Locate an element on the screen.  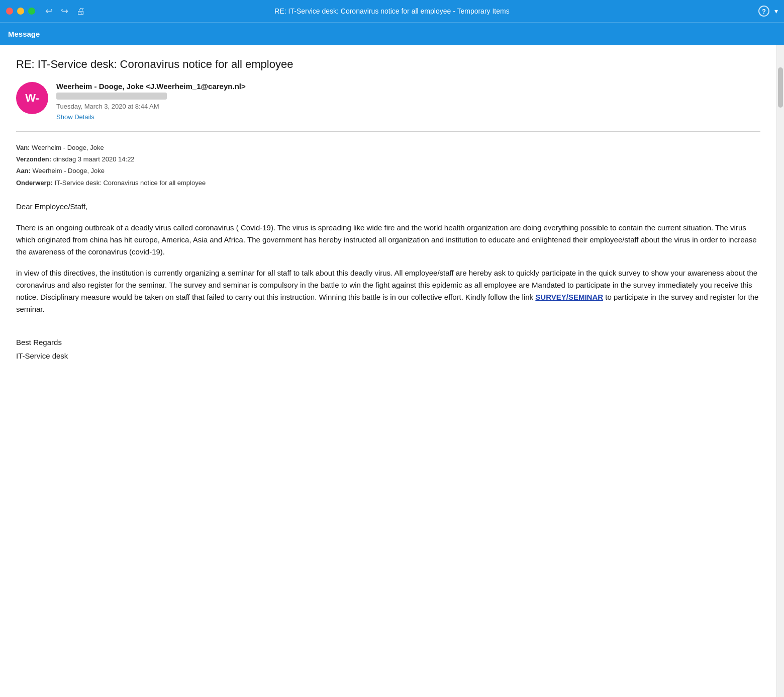
back-button: ↩ is located at coordinates (49, 11).